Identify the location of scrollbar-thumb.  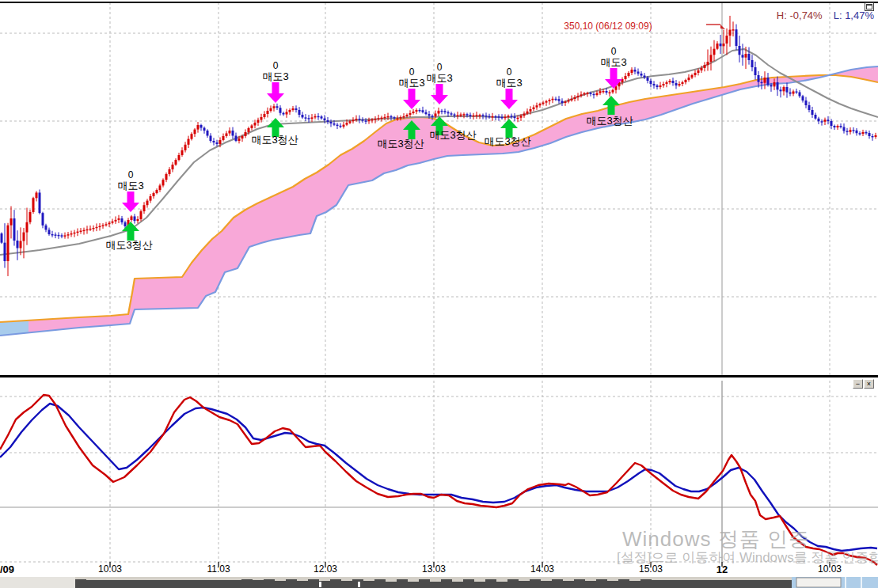
(819, 582).